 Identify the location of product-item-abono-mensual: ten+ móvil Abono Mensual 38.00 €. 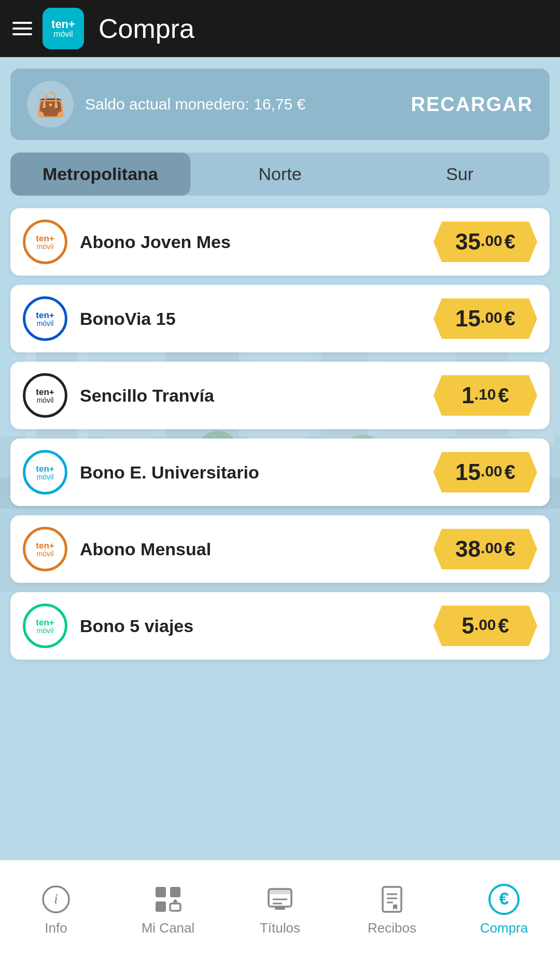
(280, 549).